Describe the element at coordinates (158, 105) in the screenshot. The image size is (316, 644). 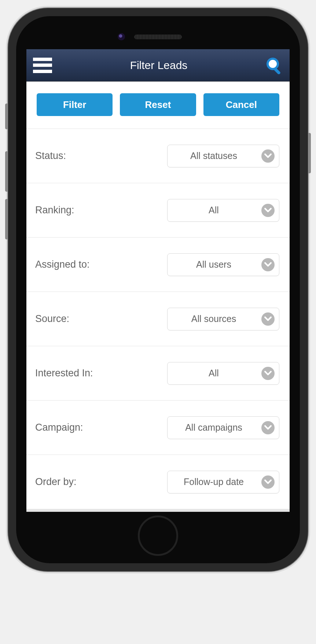
I see `reset-button: Reset` at that location.